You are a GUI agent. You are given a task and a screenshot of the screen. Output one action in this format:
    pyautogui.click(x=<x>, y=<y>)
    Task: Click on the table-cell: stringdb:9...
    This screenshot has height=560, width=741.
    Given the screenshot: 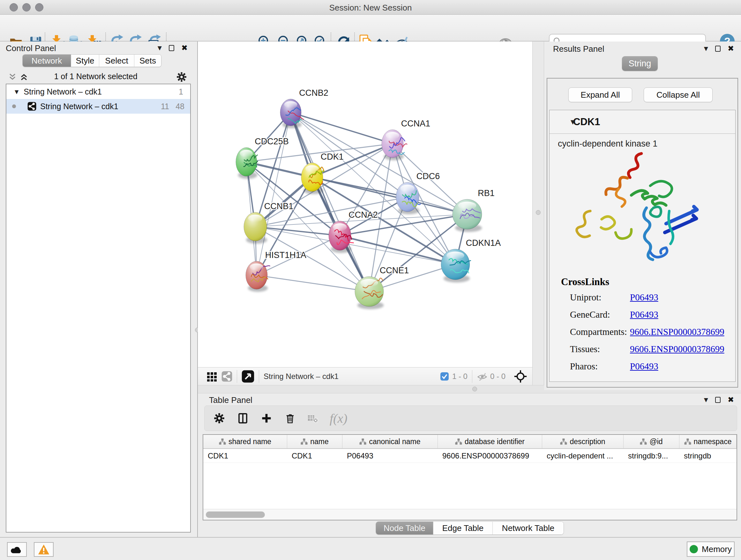 What is the action you would take?
    pyautogui.click(x=651, y=456)
    